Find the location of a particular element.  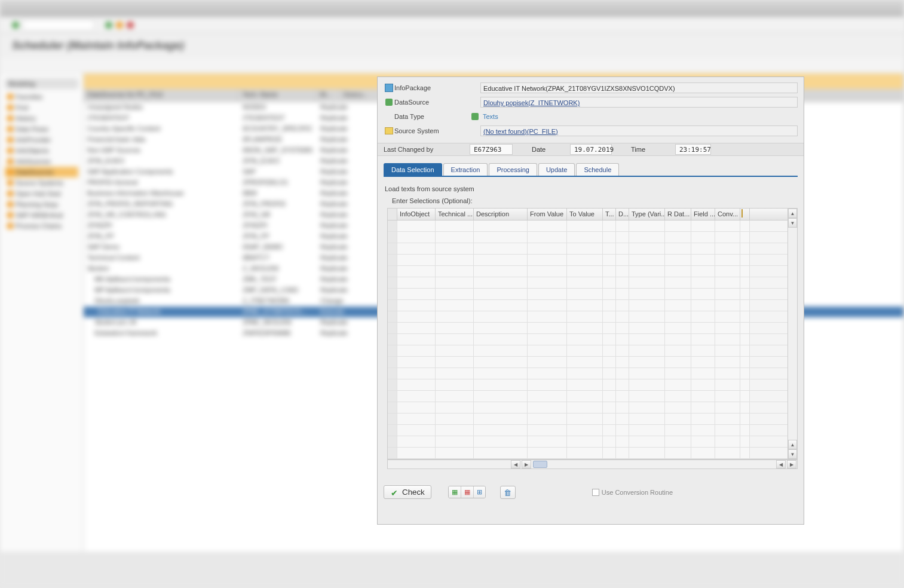

hscroll-right-icon: ▶ is located at coordinates (526, 464).